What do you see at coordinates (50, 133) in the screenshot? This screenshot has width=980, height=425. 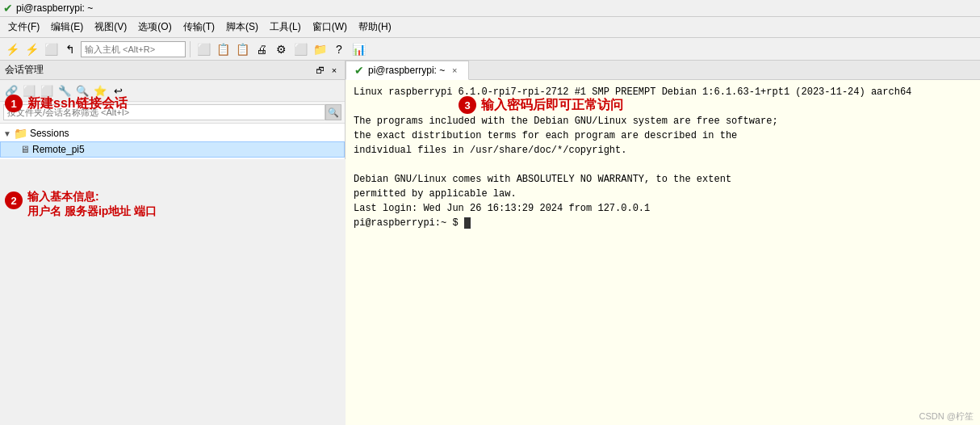 I see `folder-name: Sessions` at bounding box center [50, 133].